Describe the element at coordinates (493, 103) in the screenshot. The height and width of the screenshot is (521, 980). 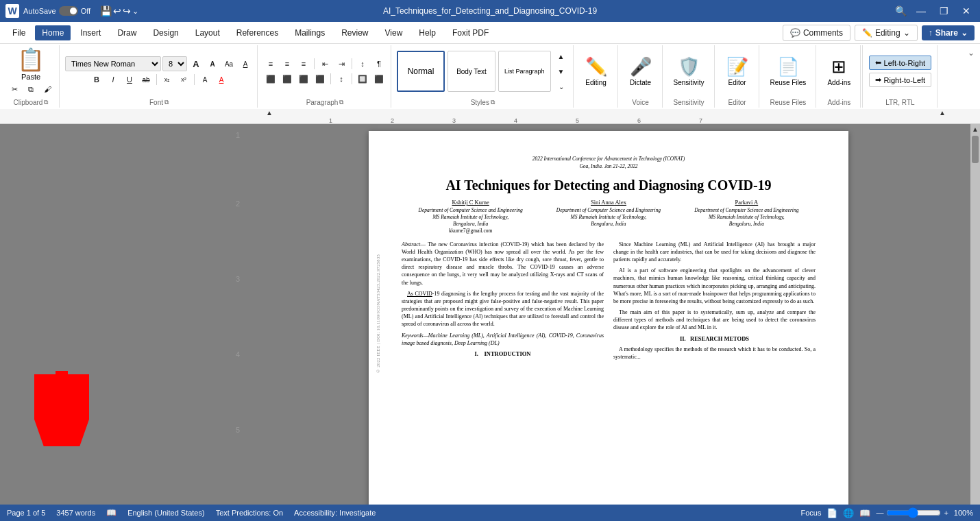
I see `styles-expand: ⧉` at that location.